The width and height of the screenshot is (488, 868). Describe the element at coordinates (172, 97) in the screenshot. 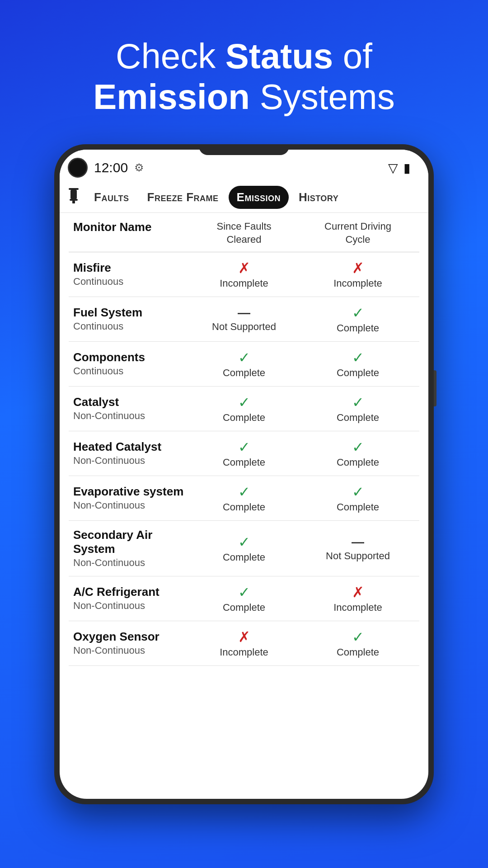

I see `hero-bold-emission: Emission` at that location.